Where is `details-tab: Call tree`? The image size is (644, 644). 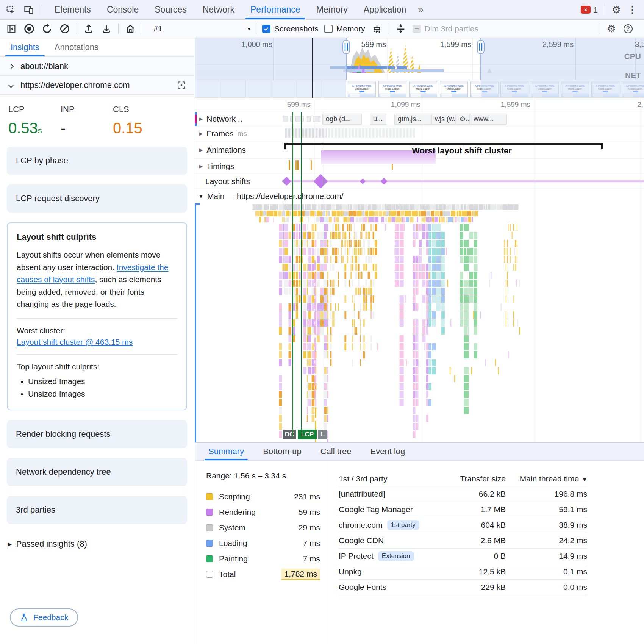 details-tab: Call tree is located at coordinates (336, 452).